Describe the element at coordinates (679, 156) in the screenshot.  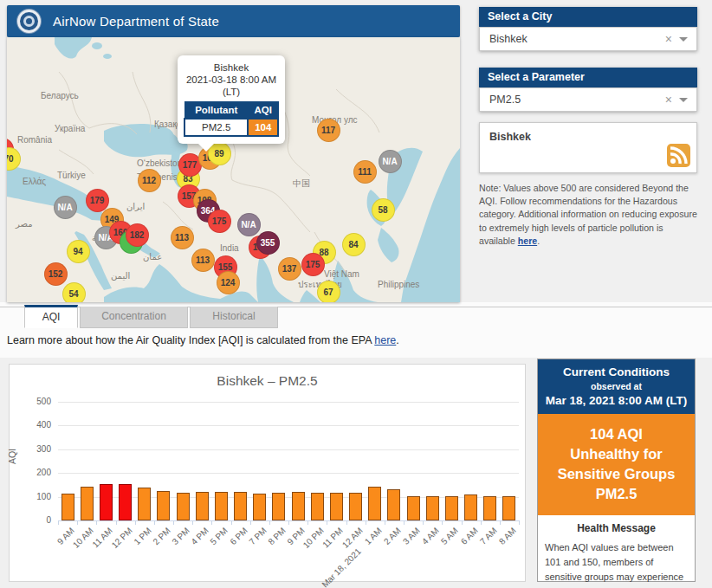
I see `rss-icon` at that location.